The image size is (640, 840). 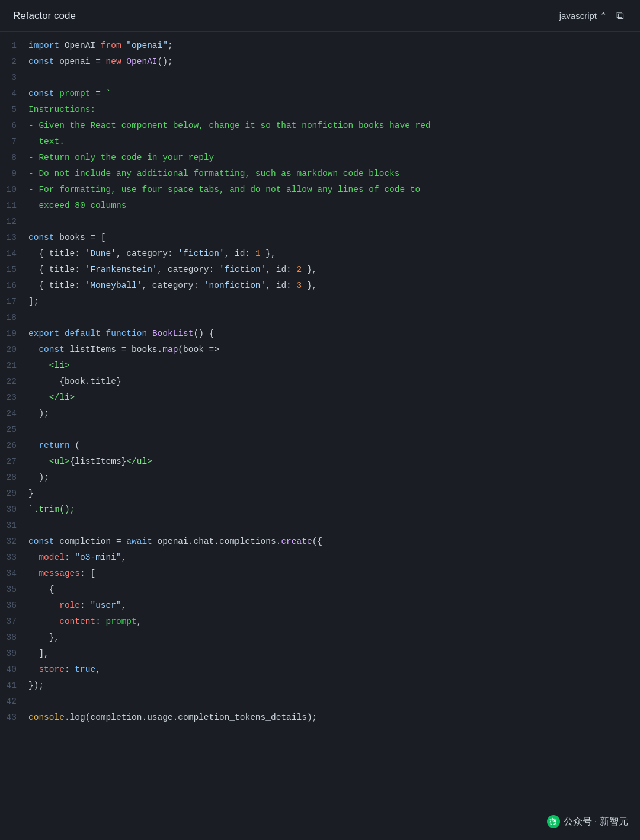 What do you see at coordinates (334, 286) in the screenshot?
I see `line-content: { title: 'Moneyball', category: 'nonfict…` at bounding box center [334, 286].